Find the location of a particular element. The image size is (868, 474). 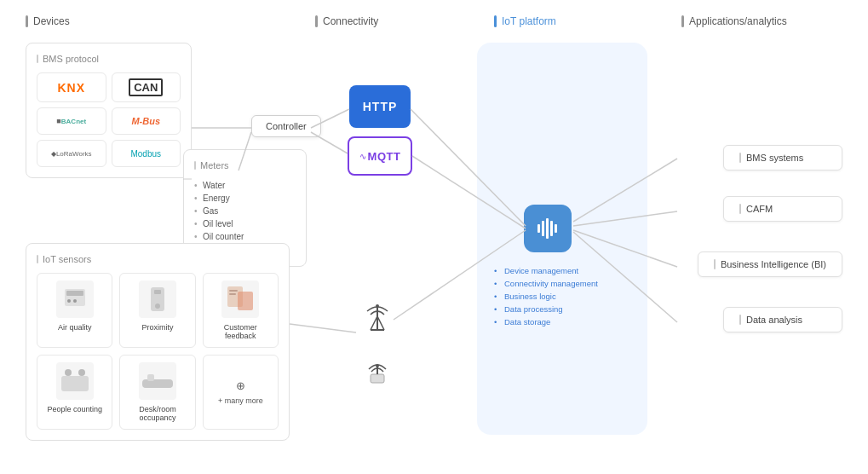

mqtt-icon: ∿ is located at coordinates (363, 157).